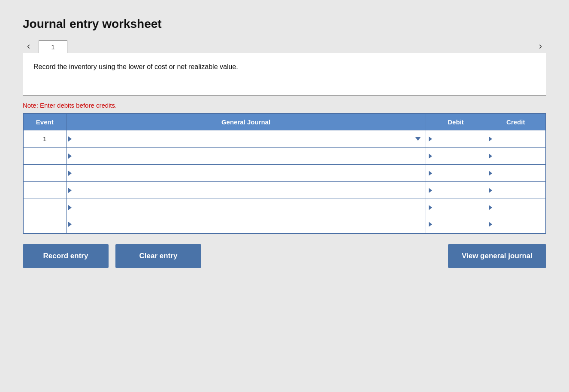 The height and width of the screenshot is (392, 569). What do you see at coordinates (284, 24) in the screenshot?
I see `page-title: Journal entry worksheet` at bounding box center [284, 24].